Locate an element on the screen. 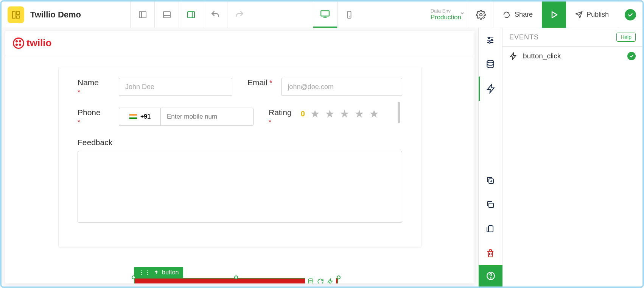 Image resolution: width=644 pixels, height=288 pixels. delete-icon is located at coordinates (490, 253).